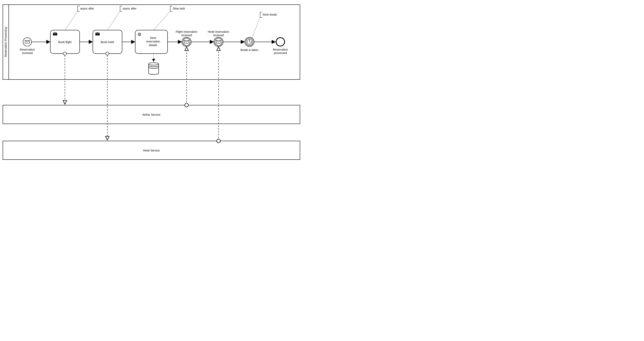 The width and height of the screenshot is (644, 341). Describe the element at coordinates (87, 9) in the screenshot. I see `annotation-async-after-1-label: async after` at that location.